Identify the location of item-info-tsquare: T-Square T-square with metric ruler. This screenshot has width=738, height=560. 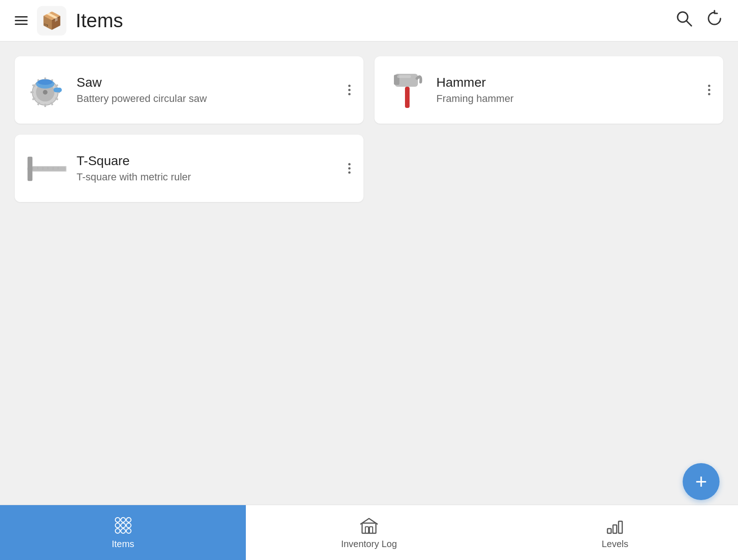
(214, 168).